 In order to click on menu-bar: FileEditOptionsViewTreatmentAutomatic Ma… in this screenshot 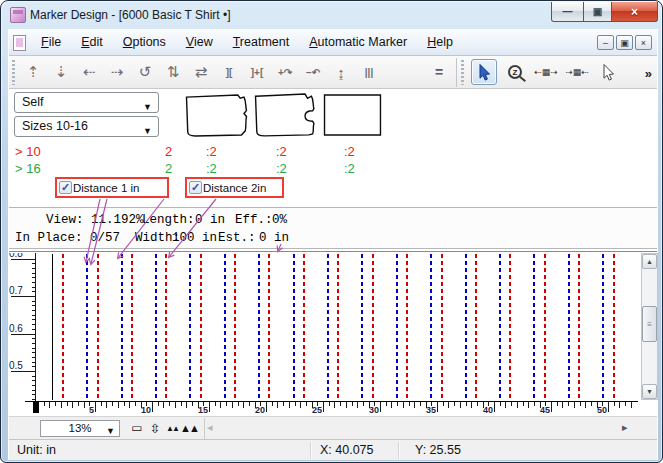, I will do `click(333, 43)`.